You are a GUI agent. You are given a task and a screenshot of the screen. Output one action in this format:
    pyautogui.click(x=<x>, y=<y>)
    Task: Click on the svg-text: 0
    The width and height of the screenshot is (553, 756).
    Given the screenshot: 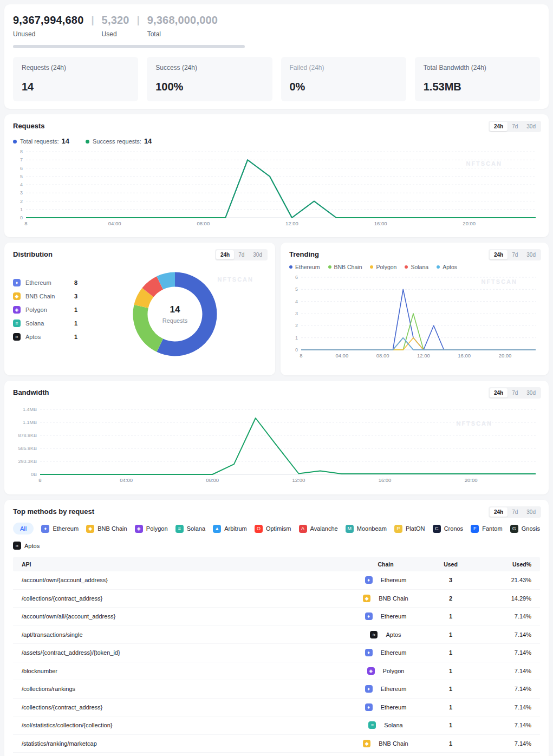 What is the action you would take?
    pyautogui.click(x=297, y=350)
    